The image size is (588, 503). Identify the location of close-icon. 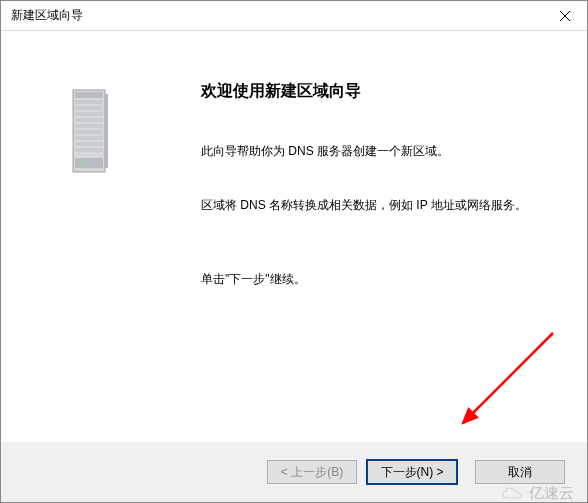
(565, 16).